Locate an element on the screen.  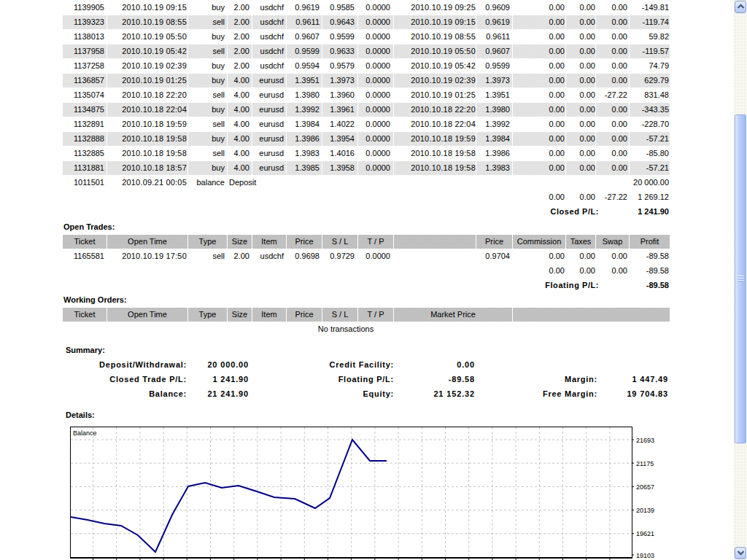
svg-text: Balance is located at coordinates (85, 433).